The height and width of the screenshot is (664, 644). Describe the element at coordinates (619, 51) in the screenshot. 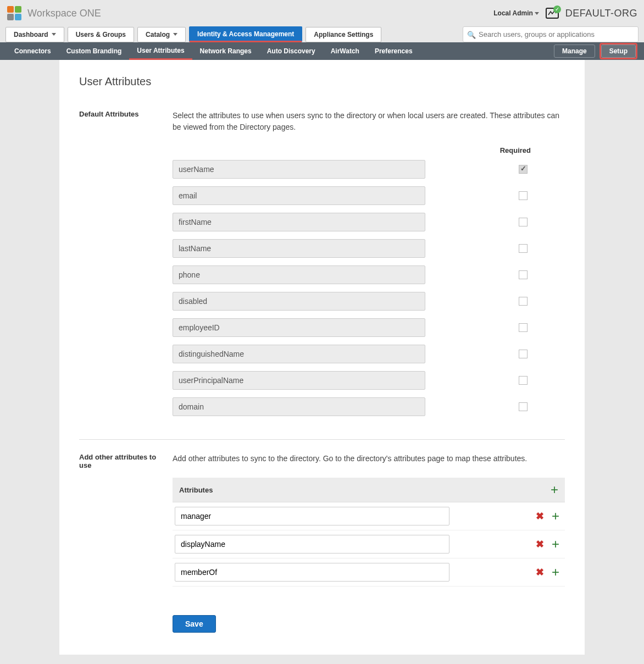

I see `setup-button: Setup` at that location.